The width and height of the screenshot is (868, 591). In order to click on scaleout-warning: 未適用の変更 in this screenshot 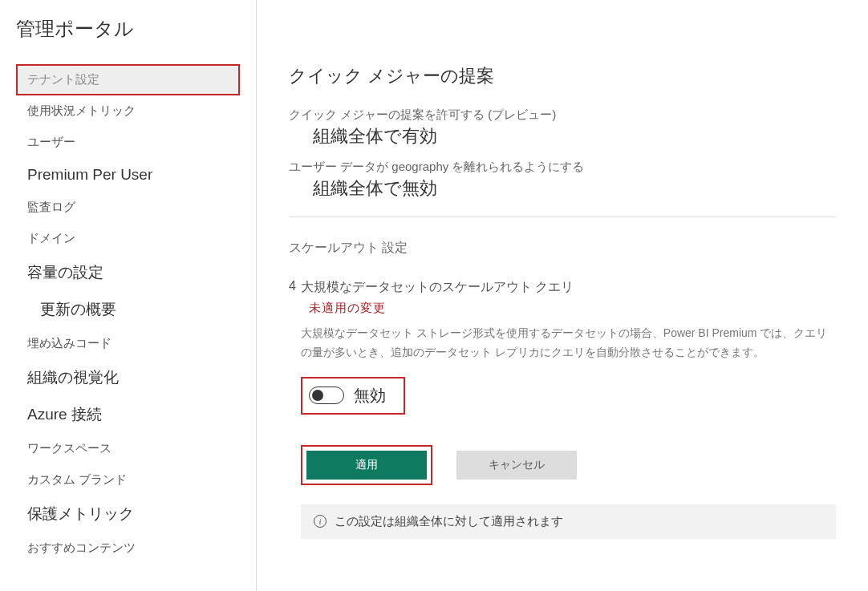, I will do `click(573, 308)`.